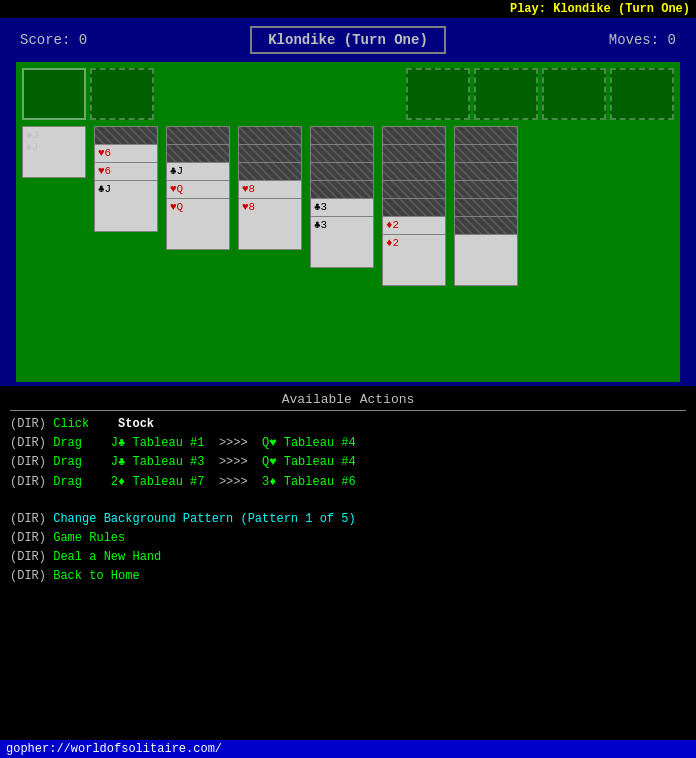  What do you see at coordinates (344, 197) in the screenshot?
I see `tableau-col-5: ♣3 ♣3` at bounding box center [344, 197].